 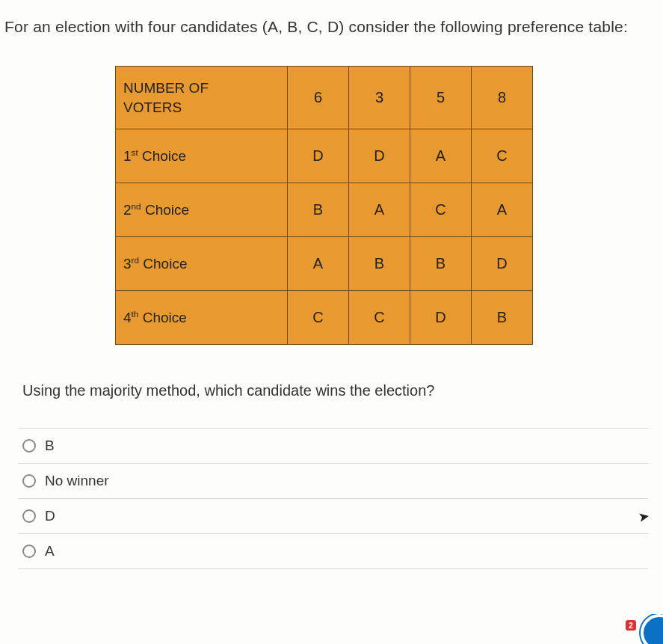 I want to click on question-stem: For an election with four candidates (A,…, so click(x=324, y=27).